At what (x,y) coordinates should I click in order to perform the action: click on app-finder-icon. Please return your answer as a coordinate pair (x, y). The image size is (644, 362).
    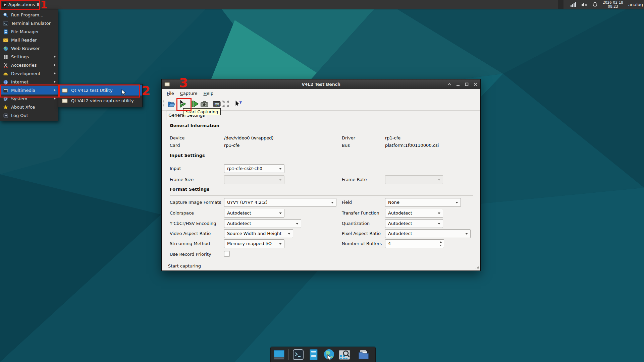
    Looking at the image, I should click on (344, 355).